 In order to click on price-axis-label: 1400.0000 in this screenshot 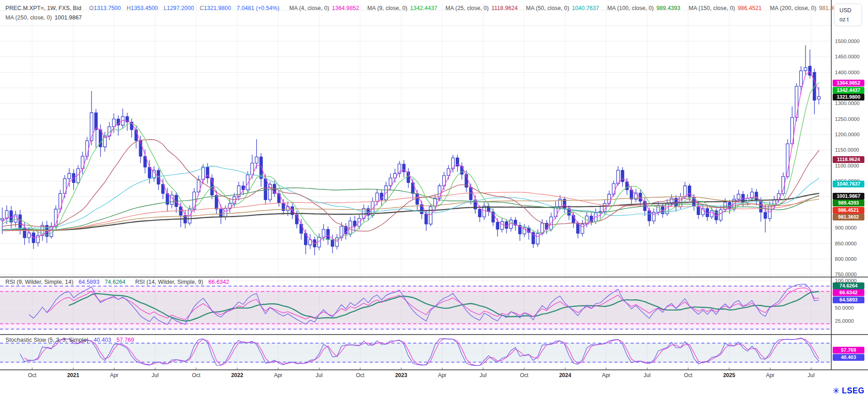, I will do `click(847, 72)`.